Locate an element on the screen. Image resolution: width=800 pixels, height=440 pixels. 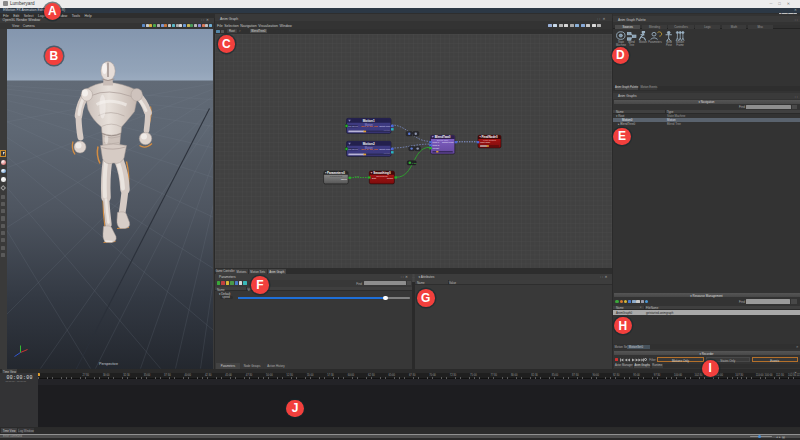
svg-text: Pose 1 is located at coordinates (436, 142).